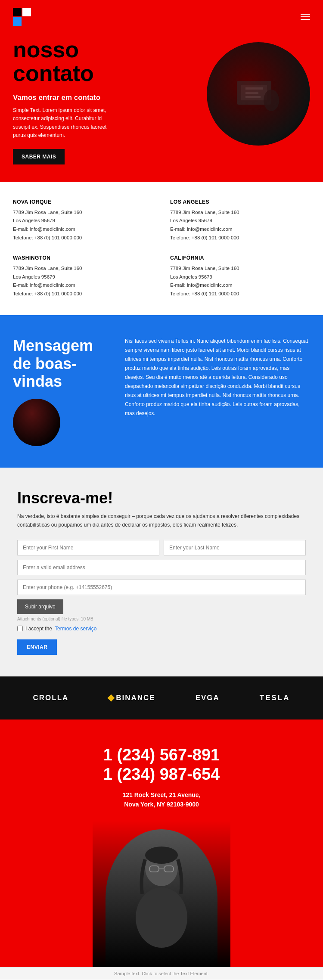 The width and height of the screenshot is (323, 980). I want to click on location-name: CALIFÓRNIA, so click(240, 258).